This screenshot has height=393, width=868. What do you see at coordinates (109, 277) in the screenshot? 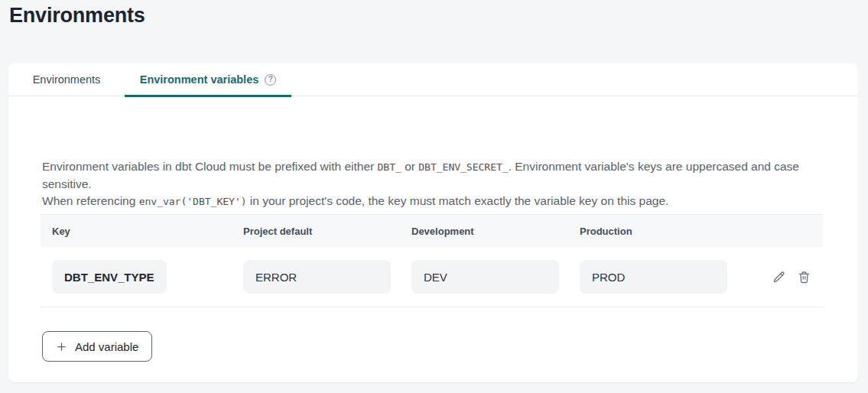
I see `variable-key-value: DBT_ENV_TYPE` at bounding box center [109, 277].